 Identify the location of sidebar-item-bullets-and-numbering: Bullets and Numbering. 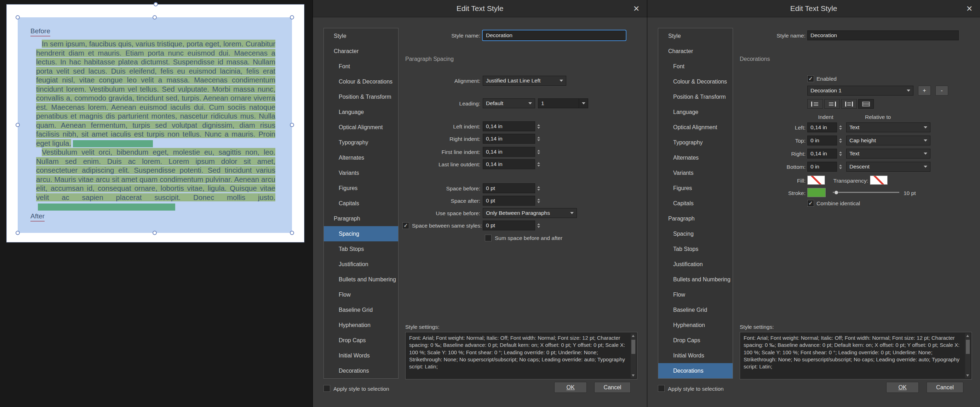
(361, 280).